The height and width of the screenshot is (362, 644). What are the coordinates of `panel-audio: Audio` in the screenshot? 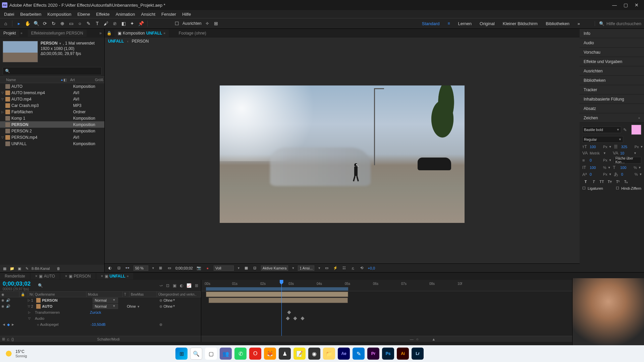 It's located at (612, 43).